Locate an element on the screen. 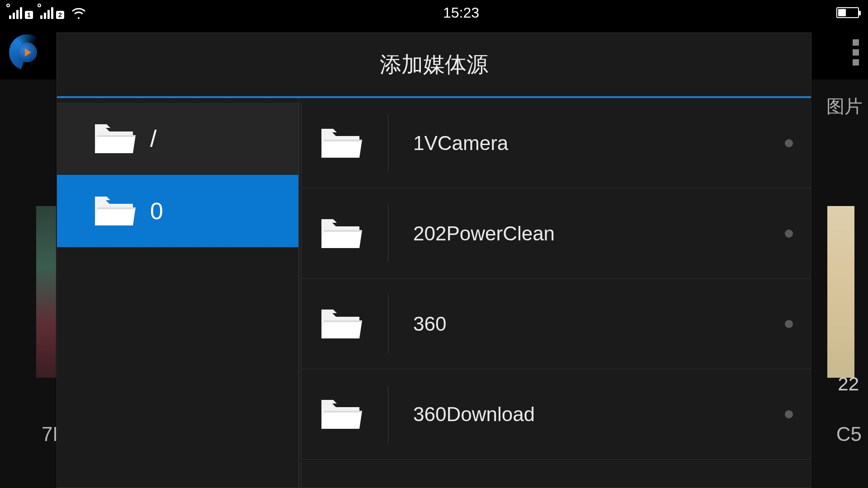 This screenshot has width=868, height=488. status-clock: 15:23 is located at coordinates (461, 13).